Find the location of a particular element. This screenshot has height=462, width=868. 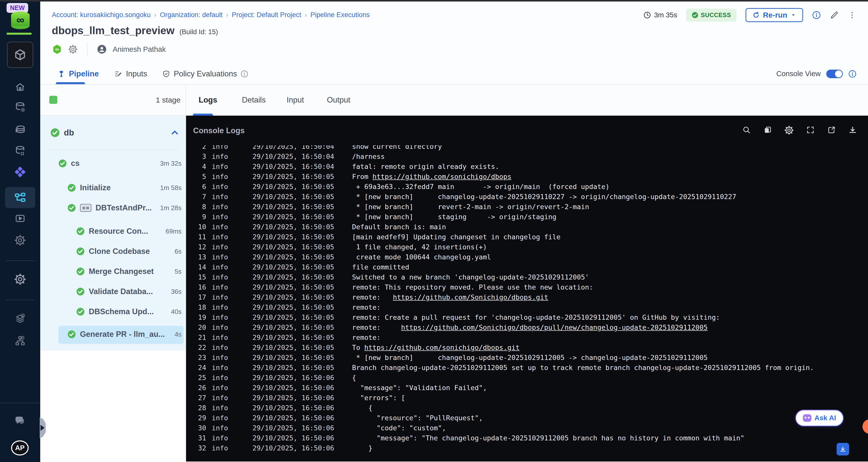

tab-output: Output is located at coordinates (339, 100).